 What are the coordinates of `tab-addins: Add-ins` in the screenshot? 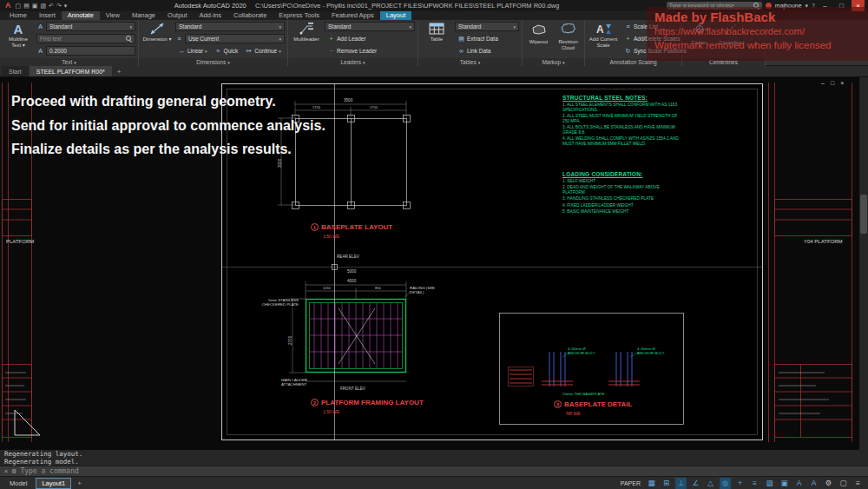 It's located at (210, 16).